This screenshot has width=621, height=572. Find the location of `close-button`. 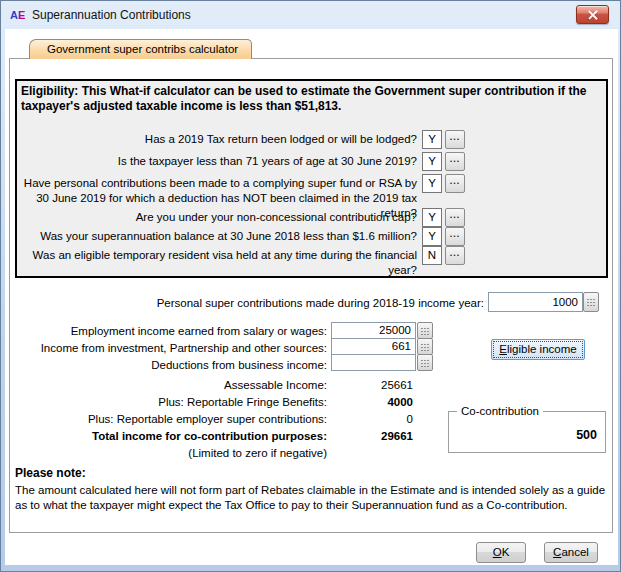

close-button is located at coordinates (592, 14).